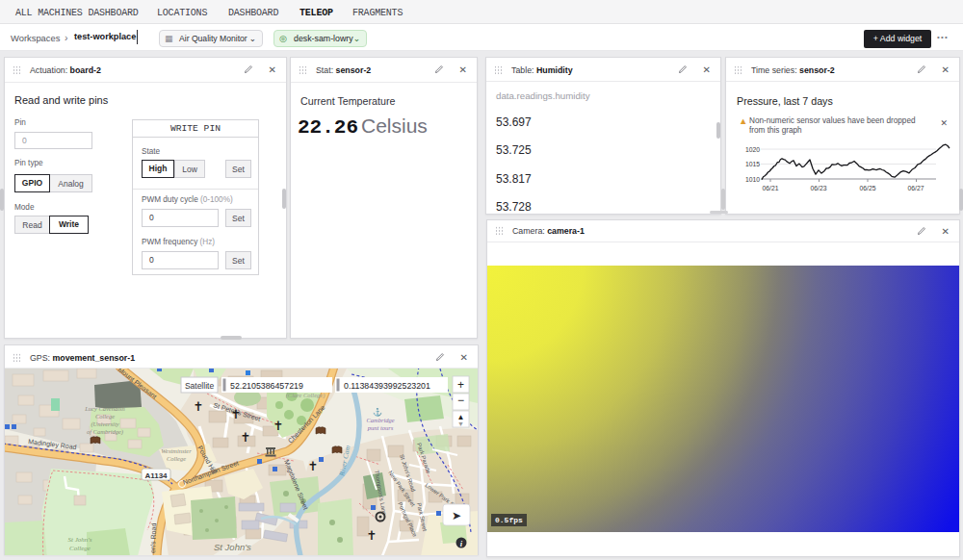 This screenshot has width=963, height=560. Describe the element at coordinates (770, 189) in the screenshot. I see `svg-text: 06/21` at that location.